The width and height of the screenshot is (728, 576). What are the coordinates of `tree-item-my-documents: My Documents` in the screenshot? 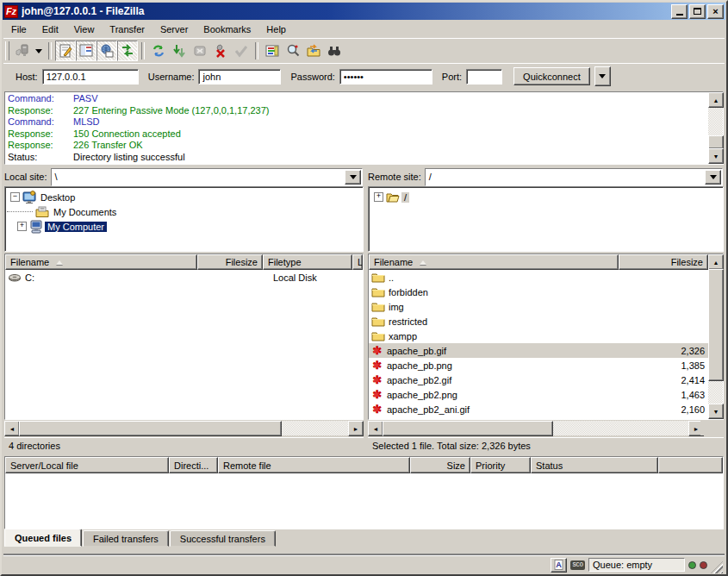 It's located at (184, 212).